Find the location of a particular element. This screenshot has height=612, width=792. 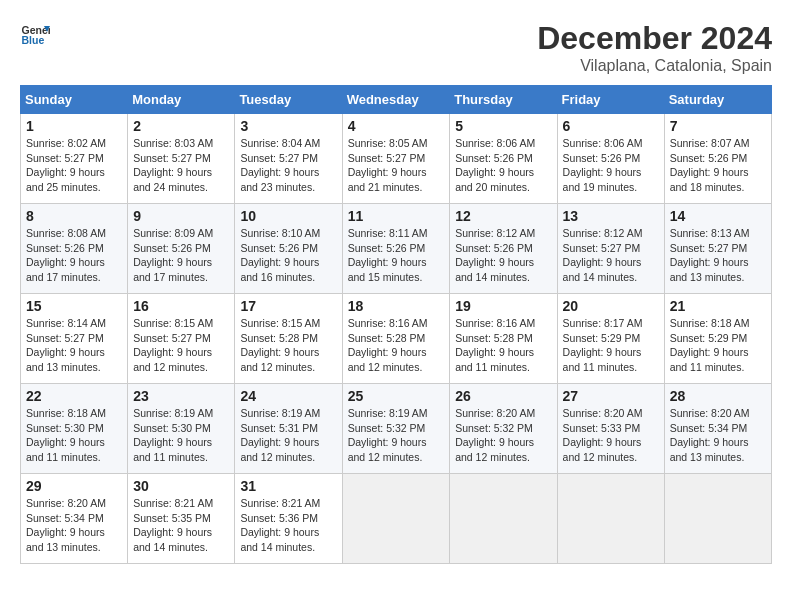

calendar-cell: 4Sunrise: 8:05 AM Sunset: 5:27 PM Daylig… is located at coordinates (396, 159).